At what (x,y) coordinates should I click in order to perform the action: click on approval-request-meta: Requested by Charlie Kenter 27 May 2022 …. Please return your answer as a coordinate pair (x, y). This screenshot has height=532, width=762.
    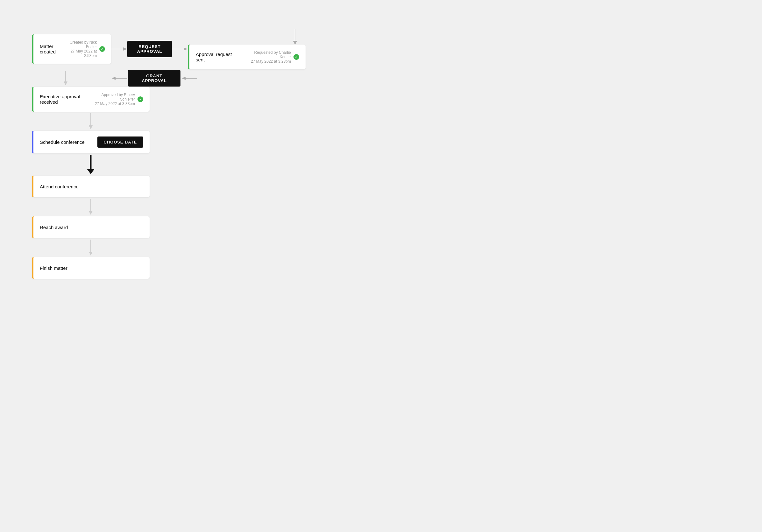
    Looking at the image, I should click on (267, 57).